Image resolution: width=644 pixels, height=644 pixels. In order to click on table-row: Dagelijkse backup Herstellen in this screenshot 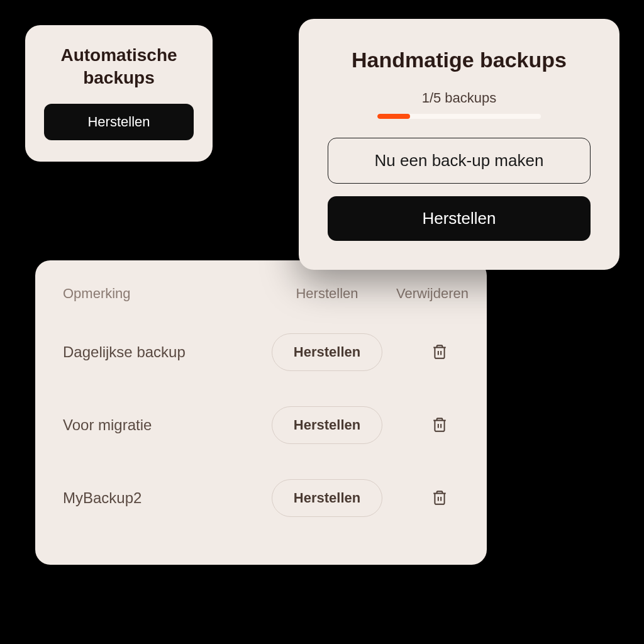, I will do `click(261, 352)`.